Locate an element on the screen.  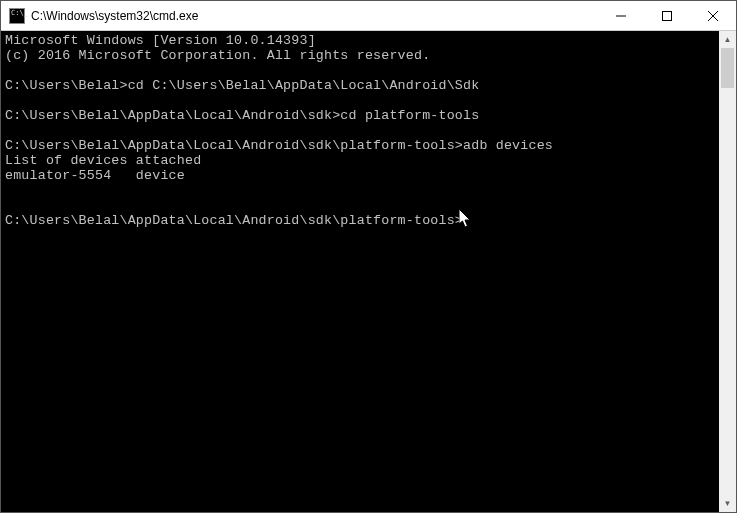
scroll-up-arrow: ▲ is located at coordinates (728, 40).